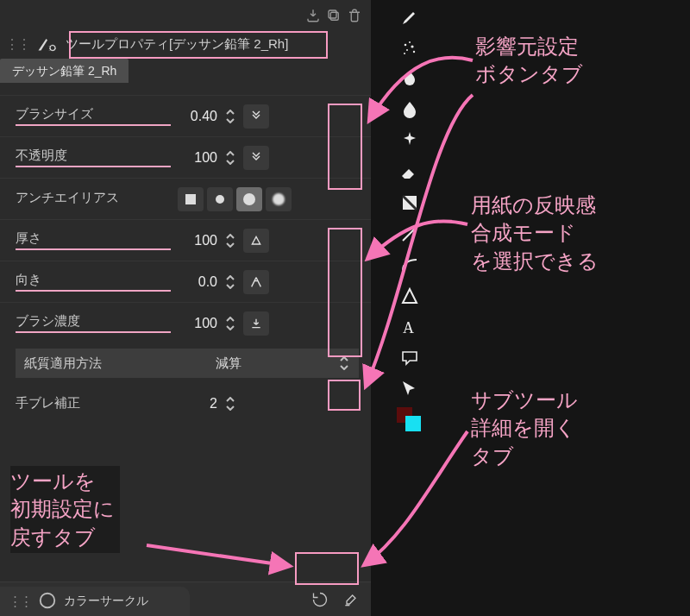  What do you see at coordinates (185, 323) in the screenshot?
I see `prop-density: ブラシ濃度 100` at bounding box center [185, 323].